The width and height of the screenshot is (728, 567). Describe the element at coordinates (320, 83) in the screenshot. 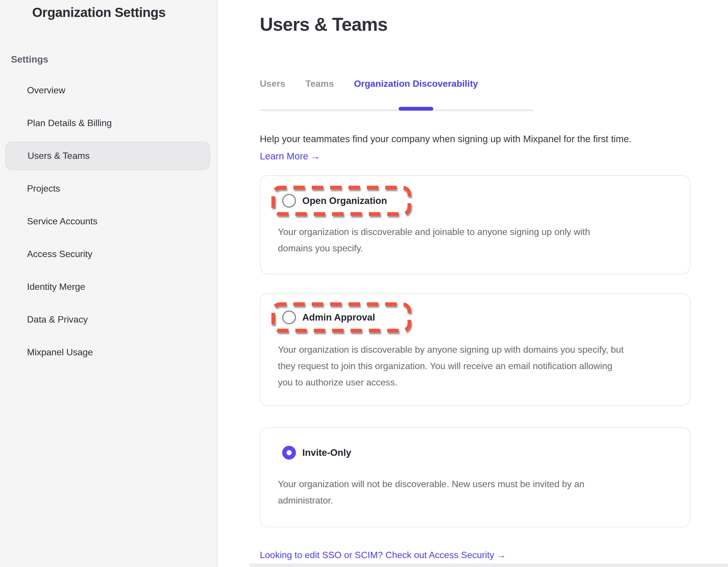

I see `tab-teams: Teams` at that location.